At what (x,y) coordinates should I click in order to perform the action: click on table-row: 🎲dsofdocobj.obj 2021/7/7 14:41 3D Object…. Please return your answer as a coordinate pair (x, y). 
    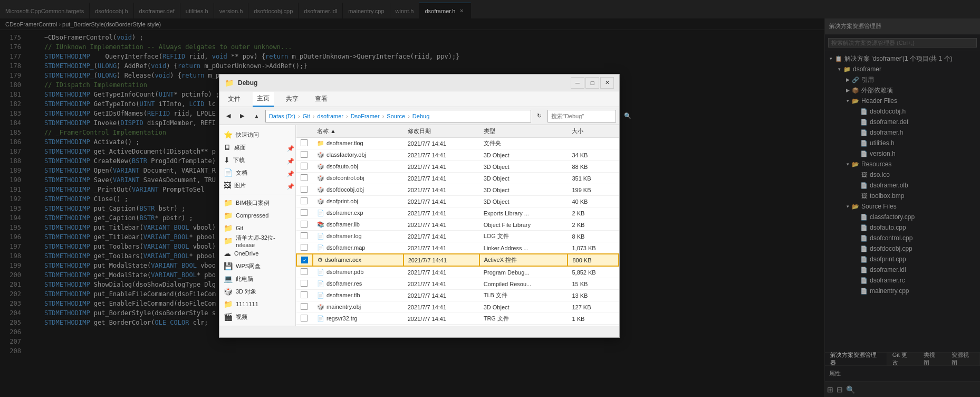
    Looking at the image, I should click on (458, 190).